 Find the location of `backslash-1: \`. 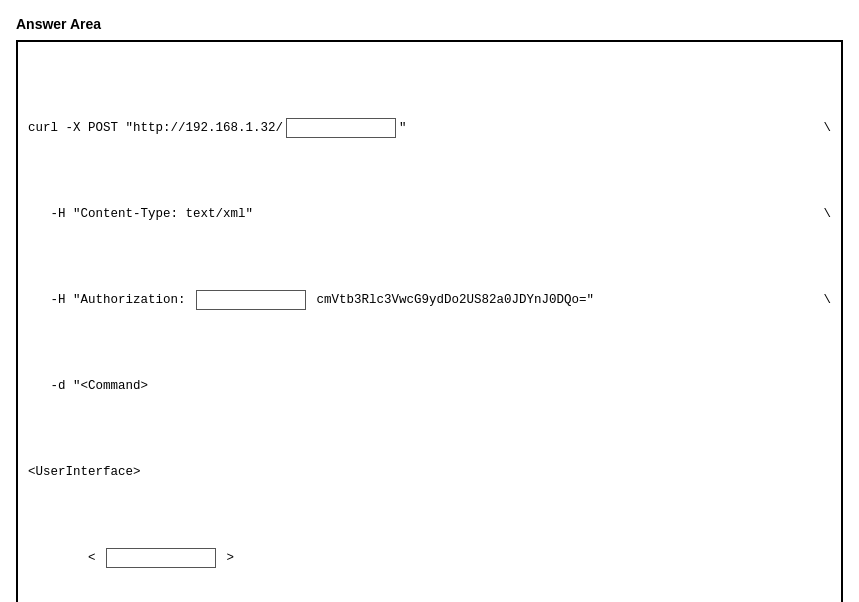

backslash-1: \ is located at coordinates (812, 128).